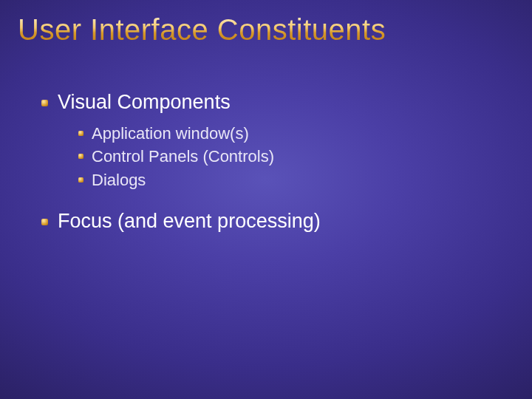 Image resolution: width=532 pixels, height=399 pixels. I want to click on list-item: Application window(s), so click(296, 134).